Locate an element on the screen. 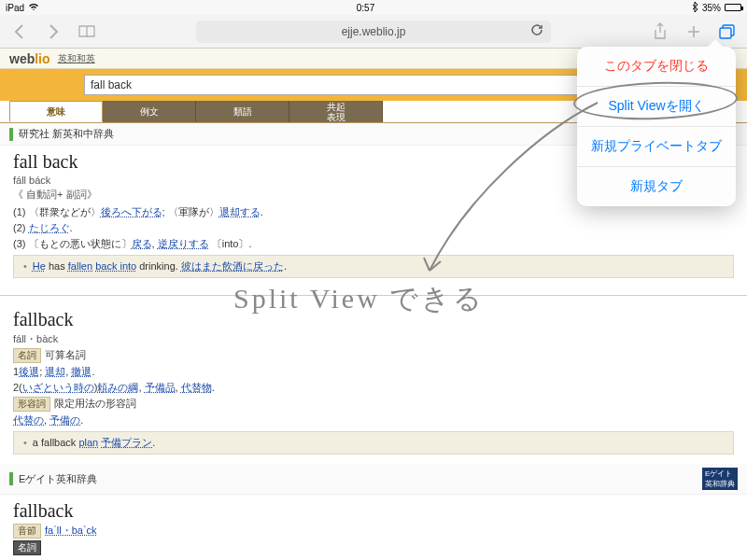 The width and height of the screenshot is (747, 560). sense-n1: 1後退; 退却, 撤退. is located at coordinates (374, 371).